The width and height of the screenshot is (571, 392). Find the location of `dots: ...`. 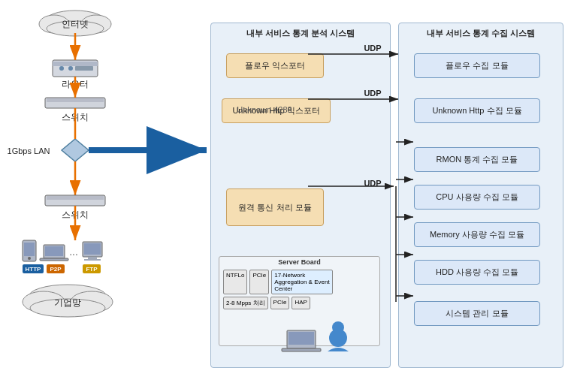

dots: ... is located at coordinates (74, 252).